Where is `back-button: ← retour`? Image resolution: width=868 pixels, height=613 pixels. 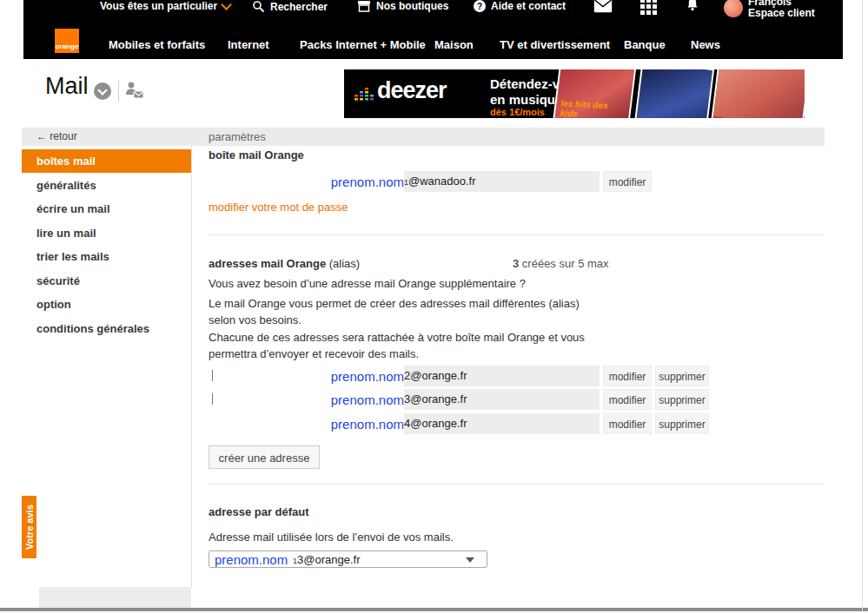 back-button: ← retour is located at coordinates (57, 137).